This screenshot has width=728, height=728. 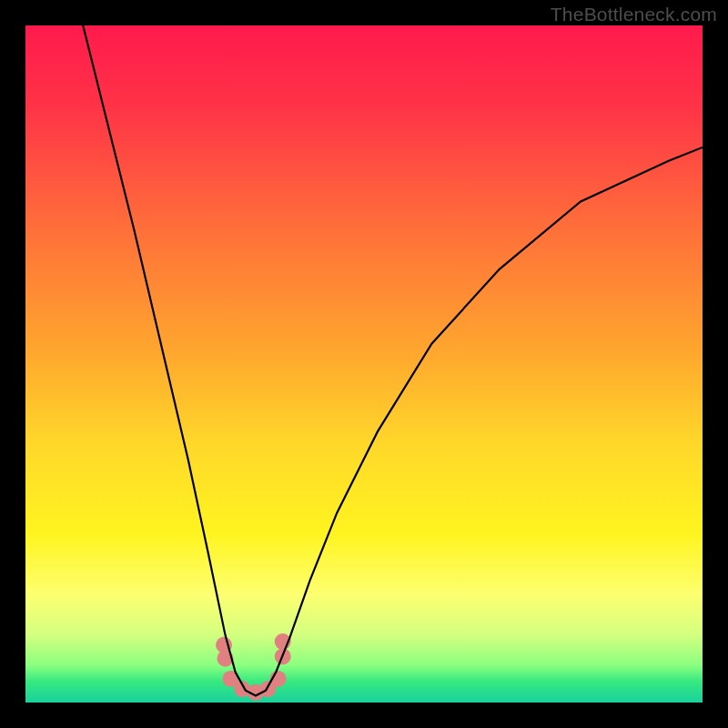 What do you see at coordinates (633, 15) in the screenshot?
I see `watermark-text: TheBottleneck.com` at bounding box center [633, 15].